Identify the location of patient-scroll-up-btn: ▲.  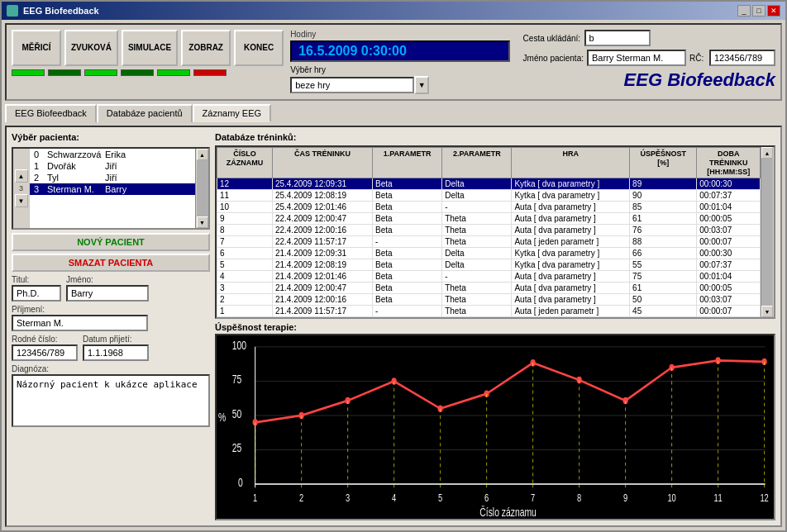
(203, 154).